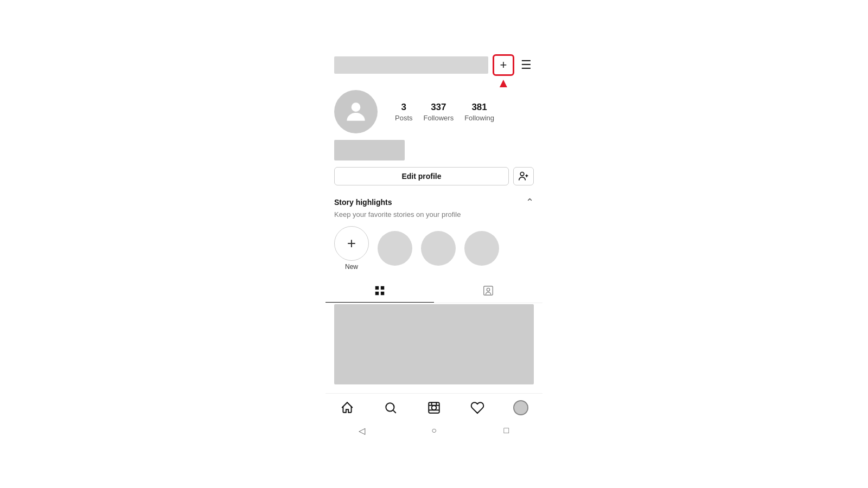  I want to click on grid-icon, so click(380, 291).